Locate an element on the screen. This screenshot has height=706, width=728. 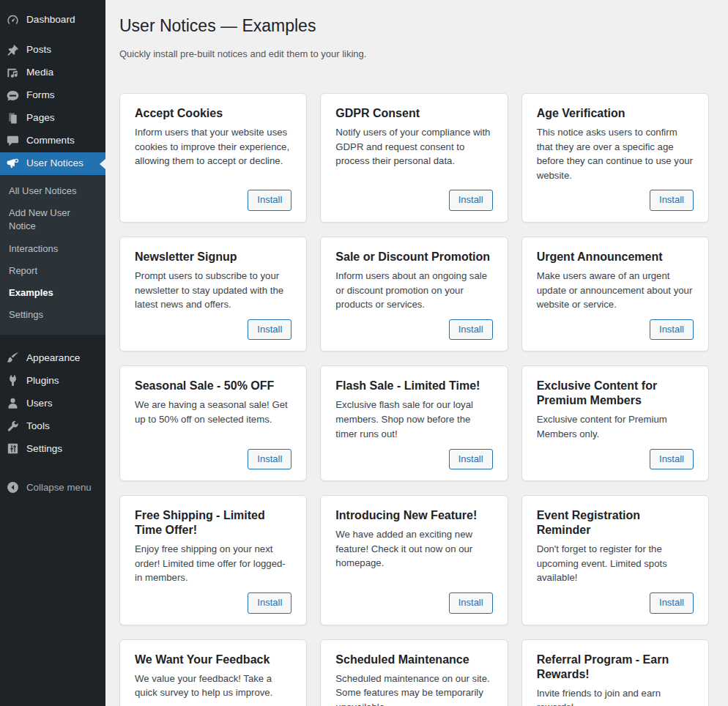
card-description: Invite friends to join and earn rewards! is located at coordinates (615, 696).